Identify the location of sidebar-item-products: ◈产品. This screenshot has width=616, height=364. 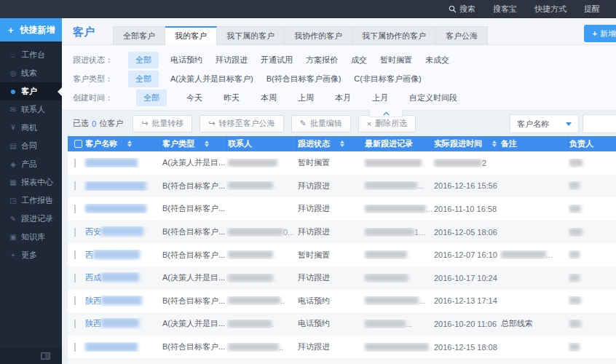
(31, 165).